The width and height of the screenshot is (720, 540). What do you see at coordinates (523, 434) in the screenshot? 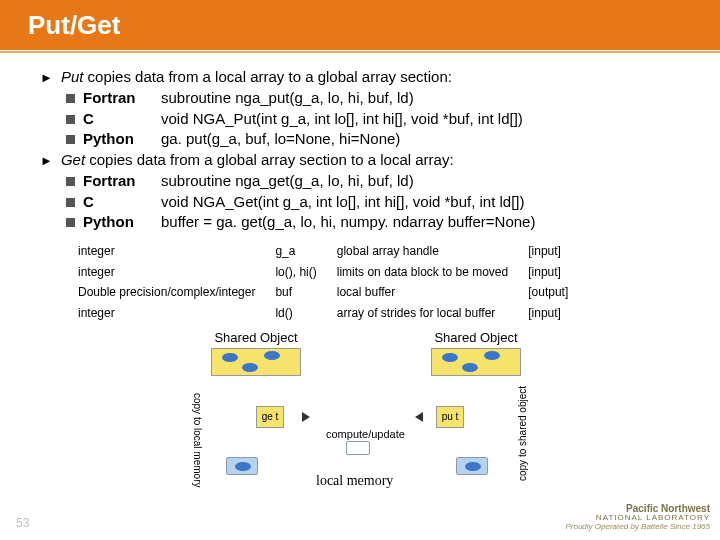
I see `copy-shared-label: copy to shared object` at bounding box center [523, 434].